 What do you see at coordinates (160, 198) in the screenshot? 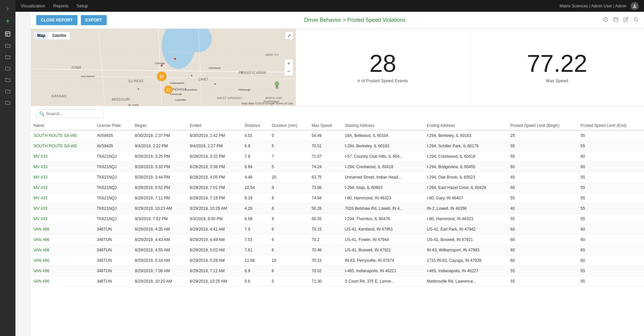
I see `row-began: 8/28/2019, 7:11 PM` at bounding box center [160, 198].